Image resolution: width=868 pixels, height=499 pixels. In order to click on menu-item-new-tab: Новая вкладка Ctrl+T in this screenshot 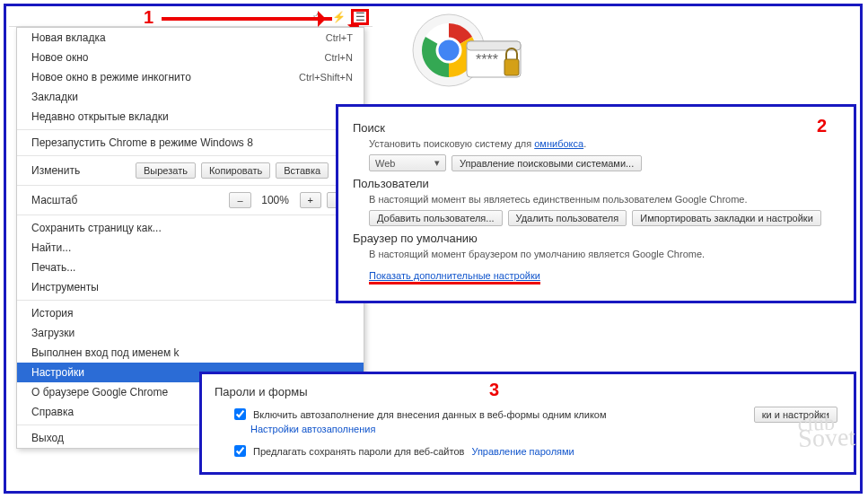, I will do `click(190, 38)`.